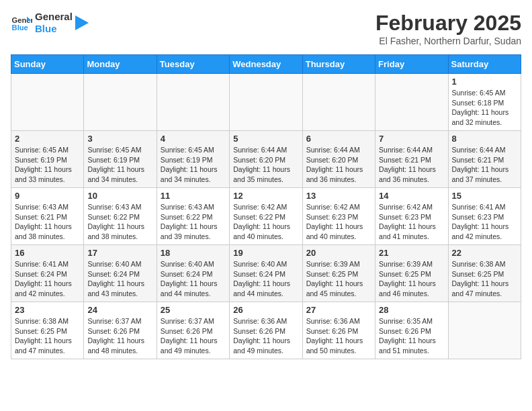 The width and height of the screenshot is (532, 411). What do you see at coordinates (47, 310) in the screenshot?
I see `day-number: 23` at bounding box center [47, 310].